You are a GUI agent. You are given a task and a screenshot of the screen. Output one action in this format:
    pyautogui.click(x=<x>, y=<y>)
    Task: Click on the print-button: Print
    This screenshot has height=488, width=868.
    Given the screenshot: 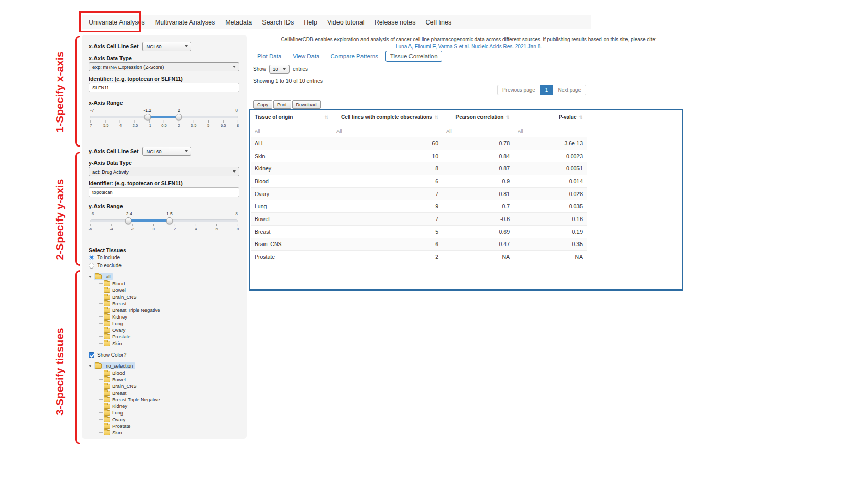 What is the action you would take?
    pyautogui.click(x=282, y=104)
    